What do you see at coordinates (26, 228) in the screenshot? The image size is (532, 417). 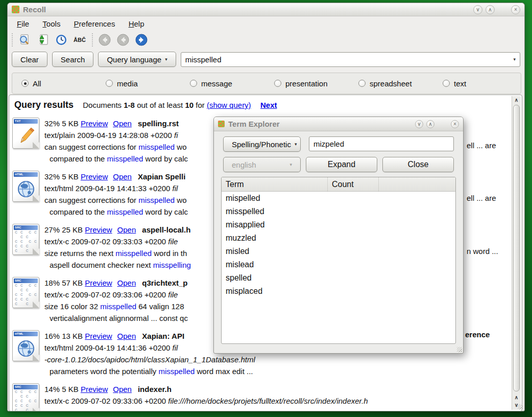 I see `file-type-badge: SRC` at bounding box center [26, 228].